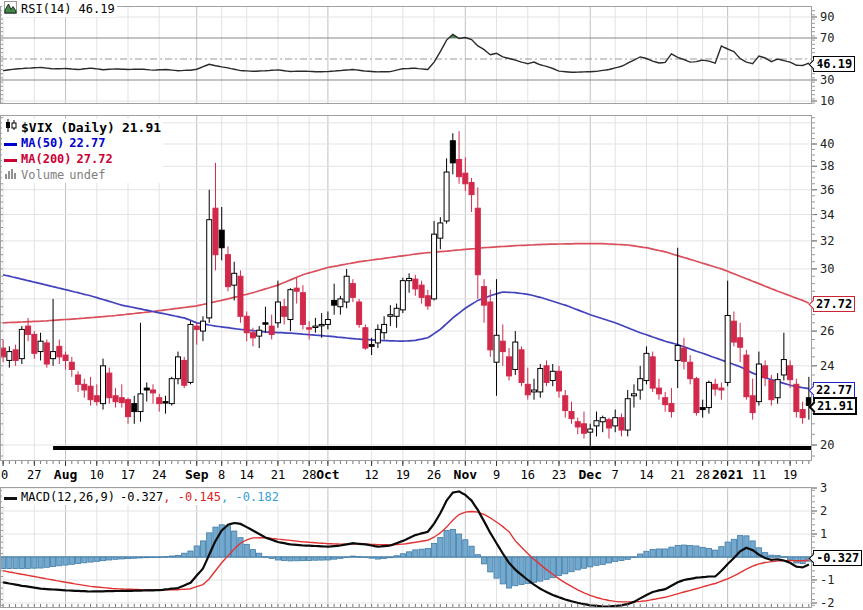  Describe the element at coordinates (827, 580) in the screenshot. I see `svg-text: -1` at that location.